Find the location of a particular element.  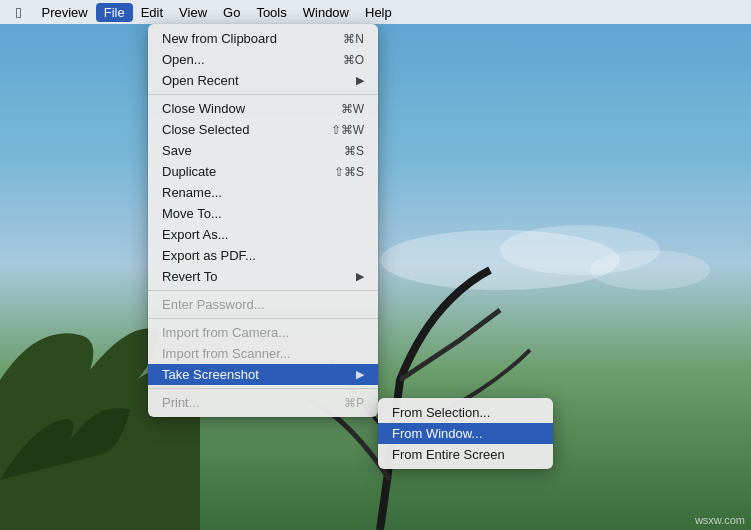

menubar-go: Go is located at coordinates (232, 12).